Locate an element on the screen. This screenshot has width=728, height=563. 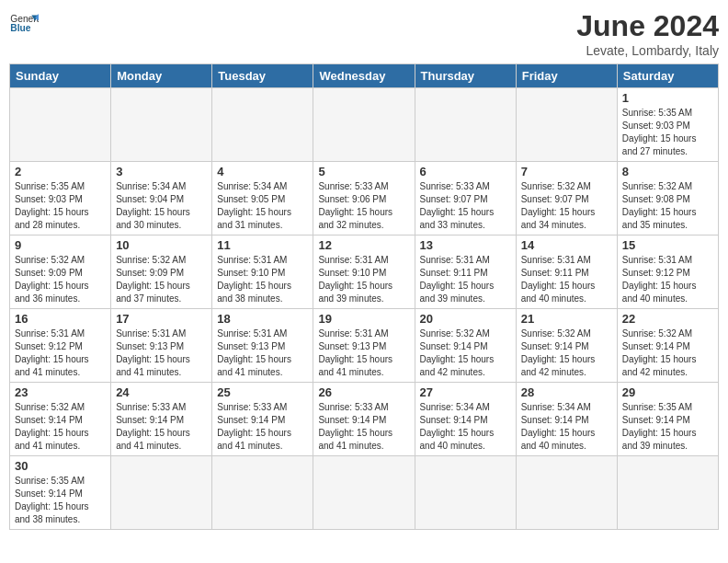
day-number: 11 is located at coordinates (263, 245).